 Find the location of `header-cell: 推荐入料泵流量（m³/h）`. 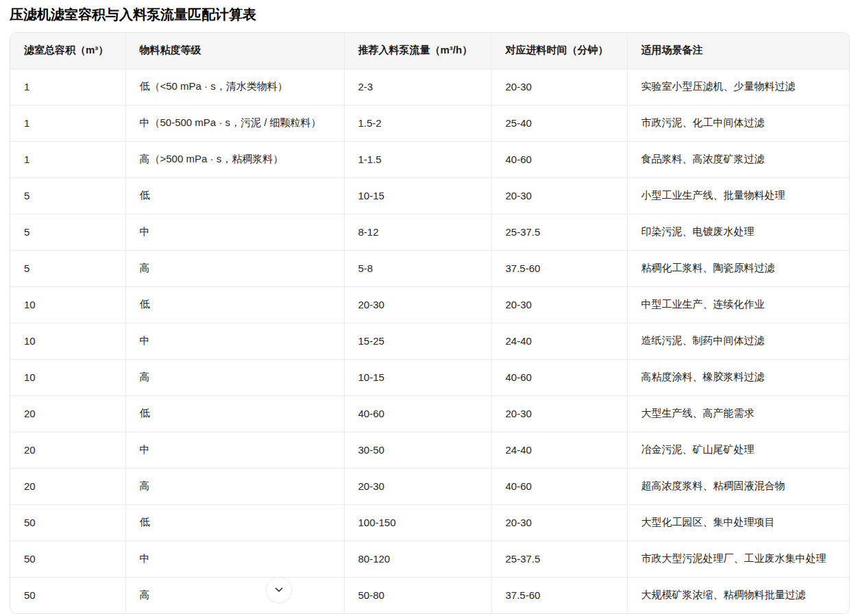

header-cell: 推荐入料泵流量（m³/h） is located at coordinates (418, 51).